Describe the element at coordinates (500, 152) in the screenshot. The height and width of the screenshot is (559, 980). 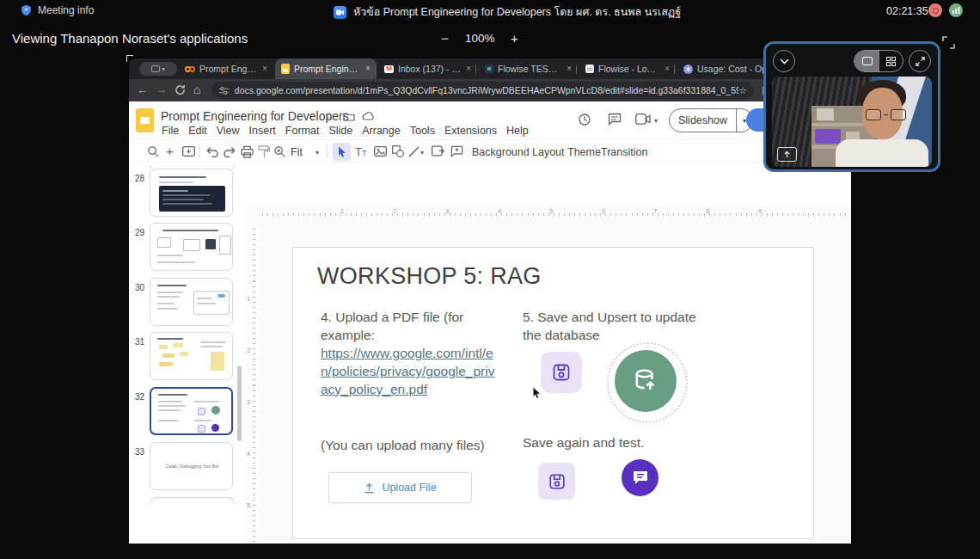
I see `background-button: Background` at that location.